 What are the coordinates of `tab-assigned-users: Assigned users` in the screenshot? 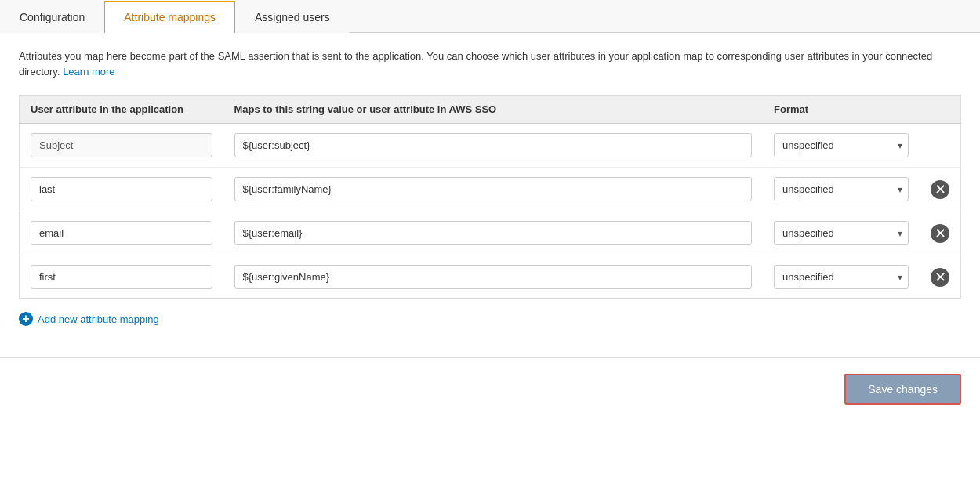 It's located at (292, 17).